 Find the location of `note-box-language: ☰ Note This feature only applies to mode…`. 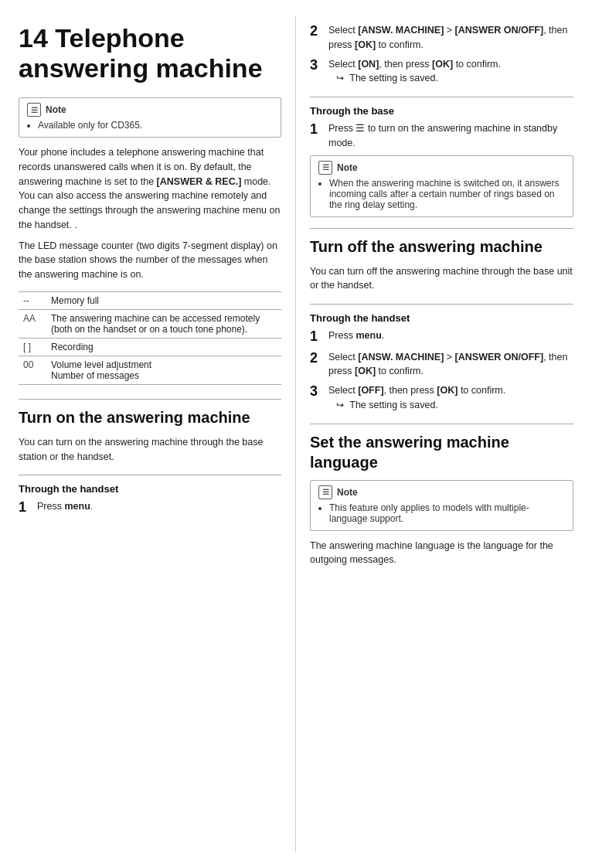

note-box-language: ☰ Note This feature only applies to mode… is located at coordinates (442, 505).